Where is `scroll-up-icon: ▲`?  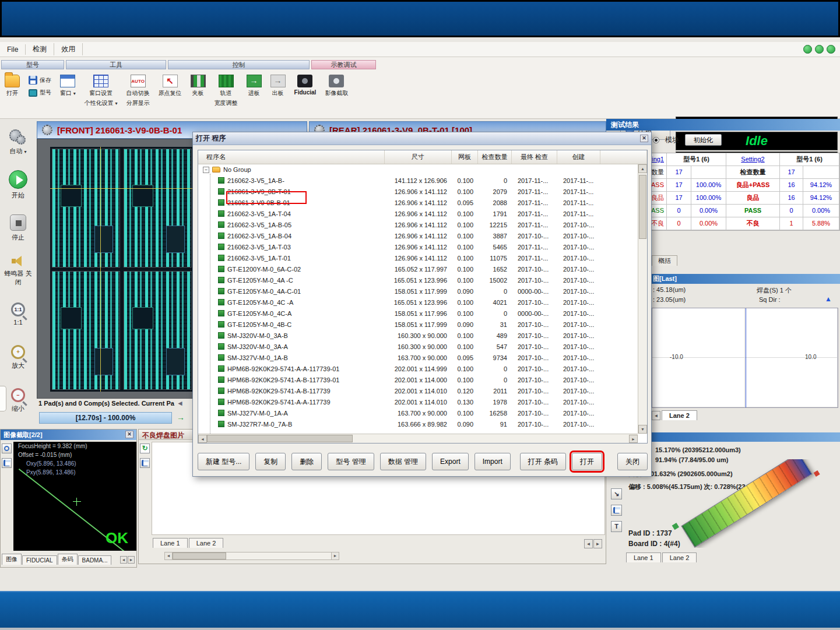 scroll-up-icon: ▲ is located at coordinates (642, 169).